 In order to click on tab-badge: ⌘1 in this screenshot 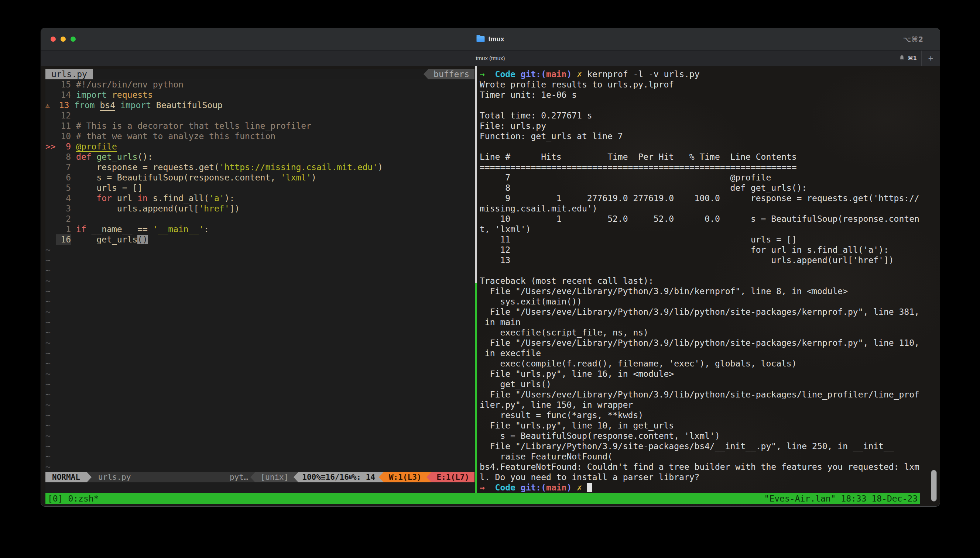, I will do `click(913, 58)`.